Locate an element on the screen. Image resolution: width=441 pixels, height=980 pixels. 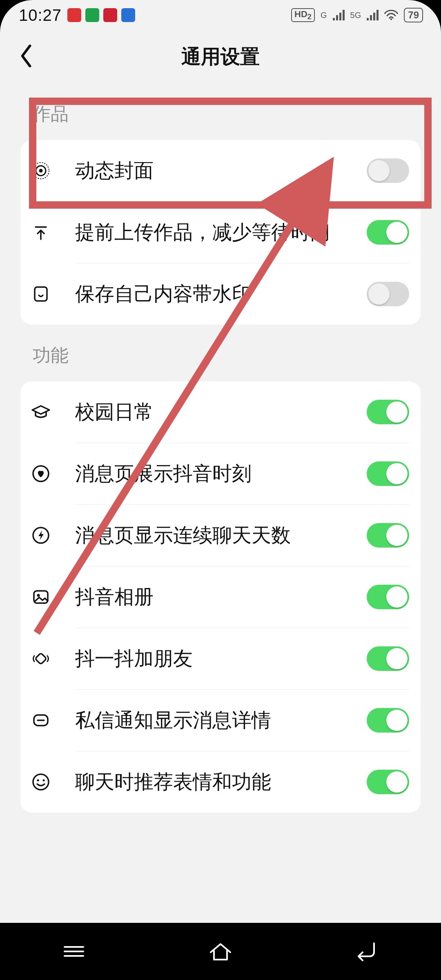
save-icon is located at coordinates (41, 294).